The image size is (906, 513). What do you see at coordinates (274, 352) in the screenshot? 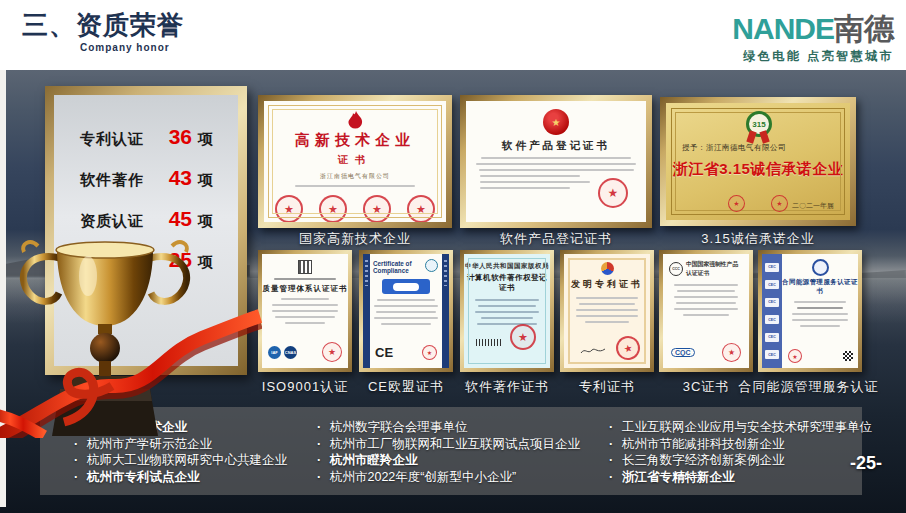
I see `iaf-badge: IAF` at bounding box center [274, 352].